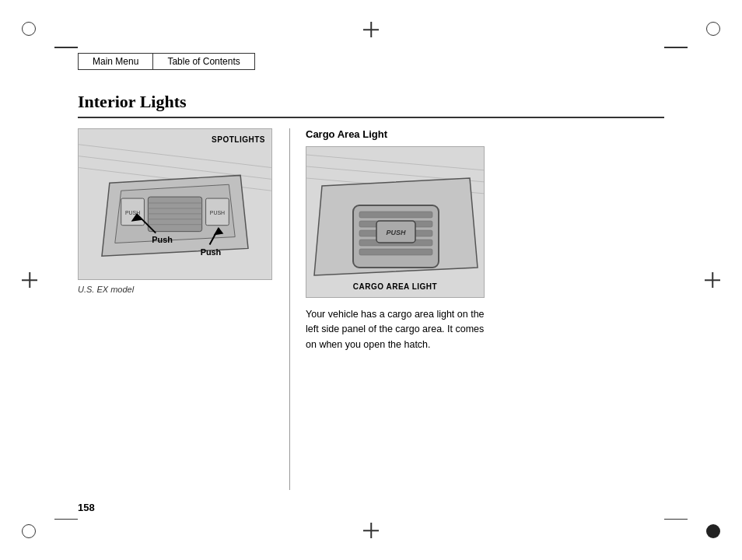 This screenshot has height=560, width=742. I want to click on nav-bar: Main Menu Table of Contents, so click(166, 61).